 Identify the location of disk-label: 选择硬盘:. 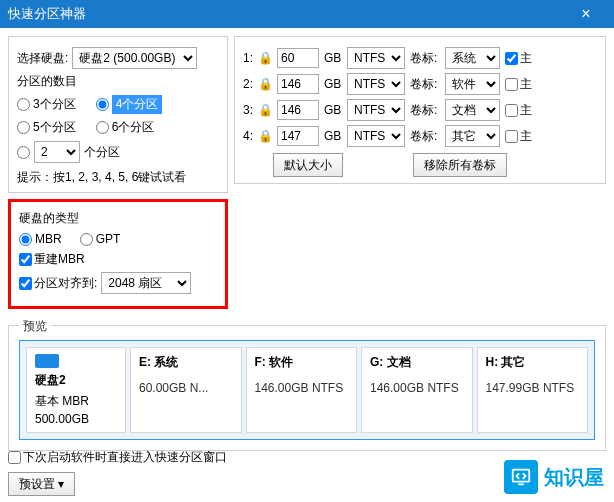
(42, 58).